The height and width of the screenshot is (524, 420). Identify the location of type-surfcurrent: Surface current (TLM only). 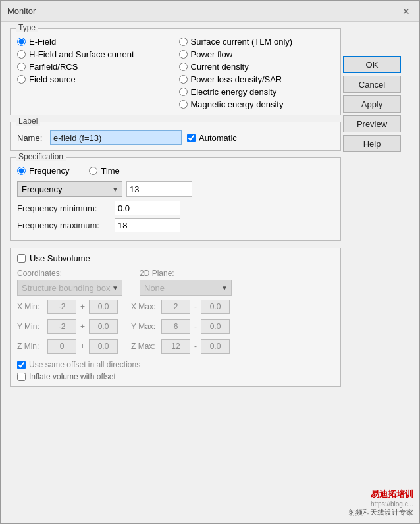
(257, 42).